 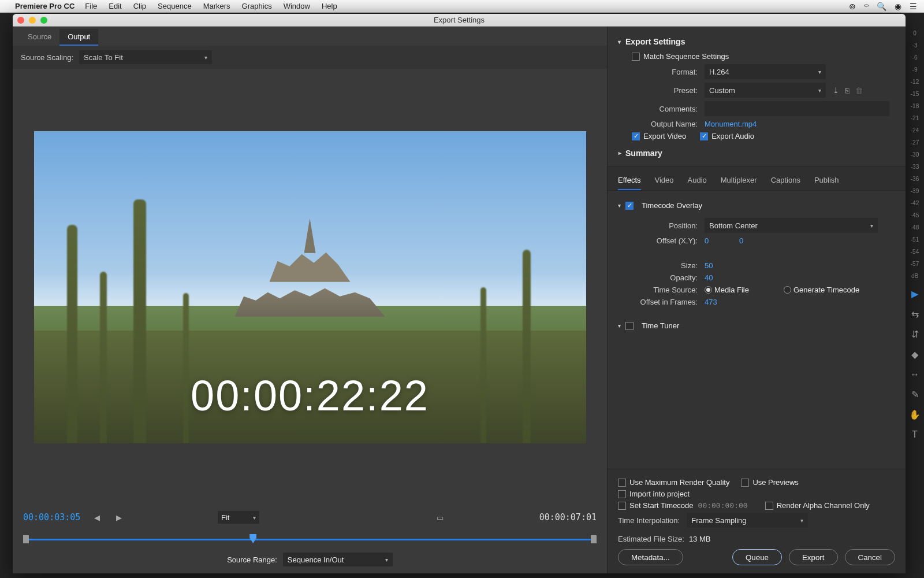 What do you see at coordinates (765, 90) in the screenshot?
I see `preset-dropdown: Custom ▾` at bounding box center [765, 90].